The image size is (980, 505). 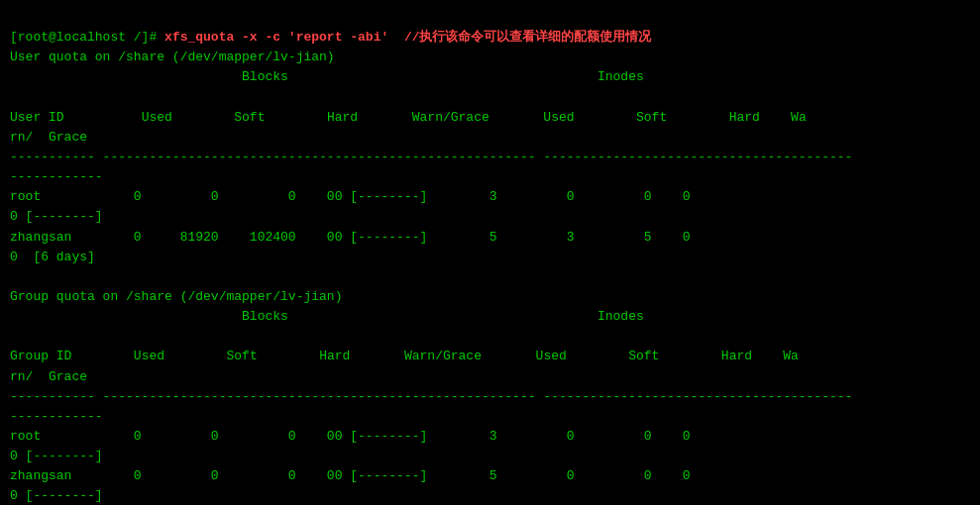 What do you see at coordinates (331, 38) in the screenshot?
I see `command-line: [root@localhost /]# xfs_quota -x -c 'rep…` at bounding box center [331, 38].